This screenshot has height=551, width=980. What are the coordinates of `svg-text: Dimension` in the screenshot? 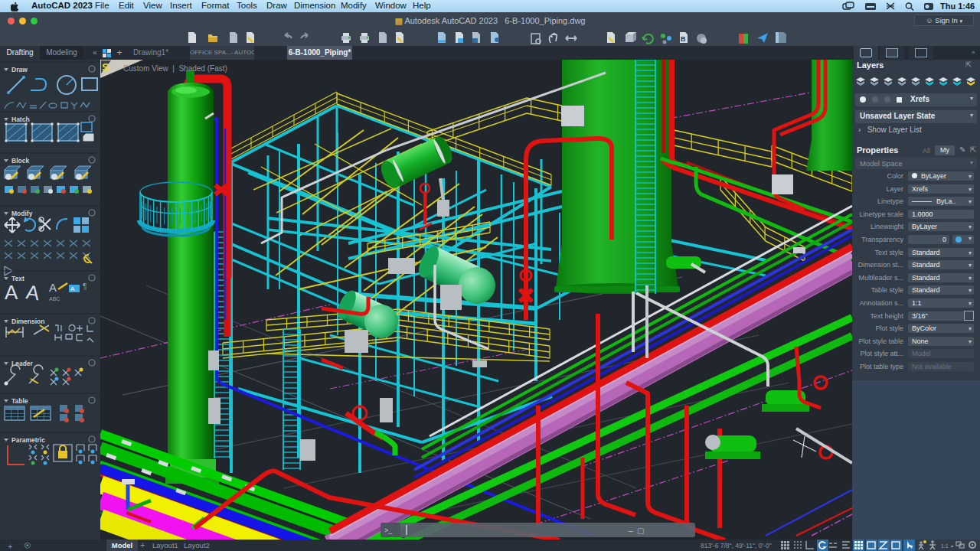 It's located at (28, 321).